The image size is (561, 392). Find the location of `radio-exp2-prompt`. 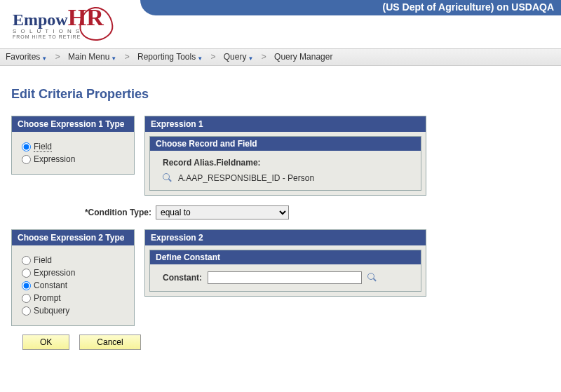

radio-exp2-prompt is located at coordinates (27, 299).